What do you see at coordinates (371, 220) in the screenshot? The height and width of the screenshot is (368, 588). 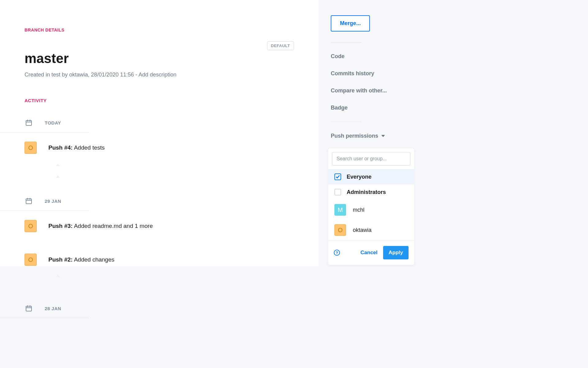 I see `permission-users: MmchlOoktawia` at bounding box center [371, 220].